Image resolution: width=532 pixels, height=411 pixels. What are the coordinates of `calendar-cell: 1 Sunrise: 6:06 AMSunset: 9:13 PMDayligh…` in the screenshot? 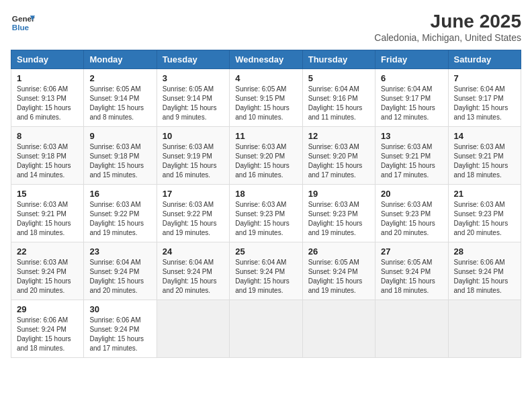 It's located at (48, 98).